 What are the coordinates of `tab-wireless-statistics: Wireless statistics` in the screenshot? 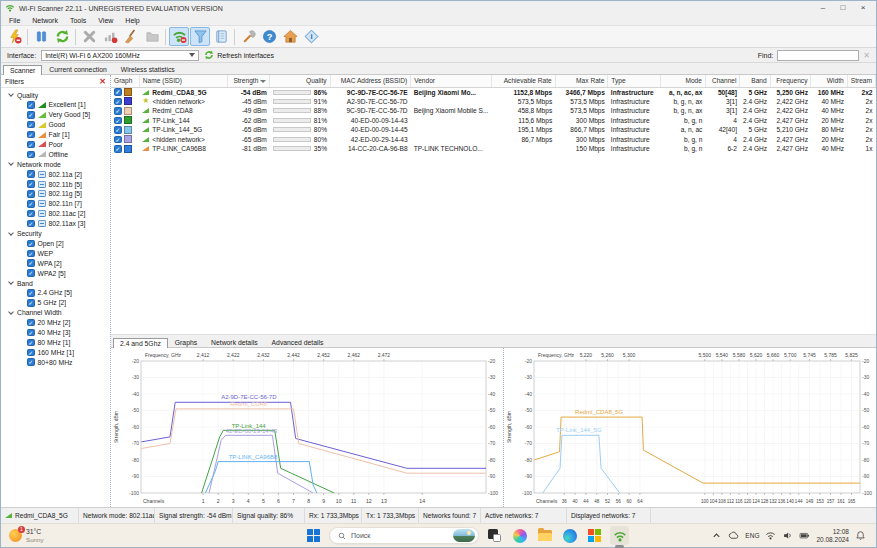 It's located at (148, 69).